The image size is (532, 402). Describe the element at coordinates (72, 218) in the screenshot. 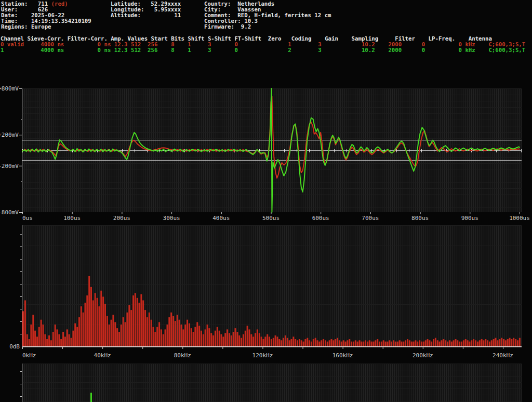

I see `x-axis-label: 100us` at that location.